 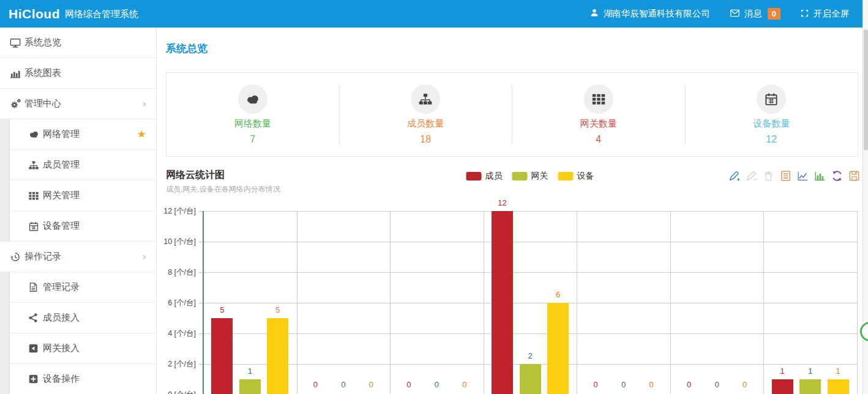 I want to click on sidebar-item-management-center: 管理中心 ›, so click(x=78, y=104).